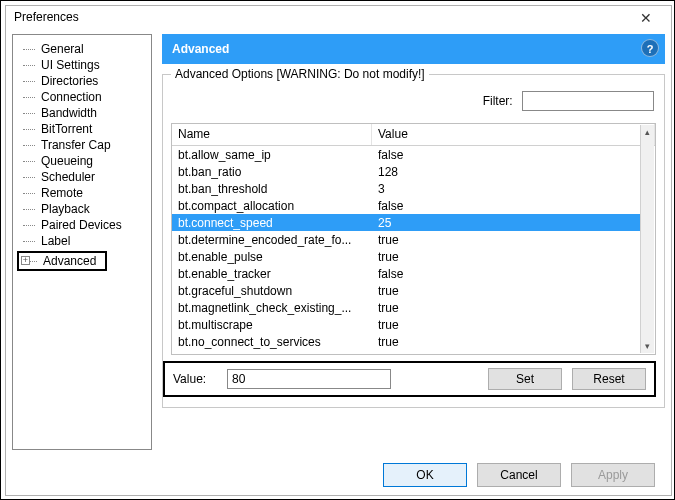  I want to click on sidebar-item-bandwidth: Bandwidth, so click(84, 113).